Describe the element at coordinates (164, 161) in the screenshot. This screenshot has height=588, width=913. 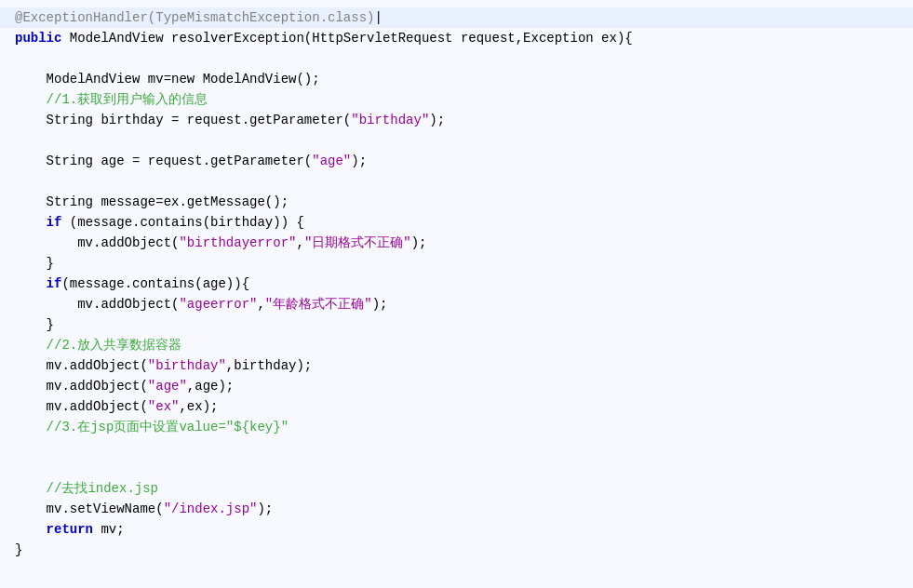
I see `code-token: String age = request.getParameter(` at that location.